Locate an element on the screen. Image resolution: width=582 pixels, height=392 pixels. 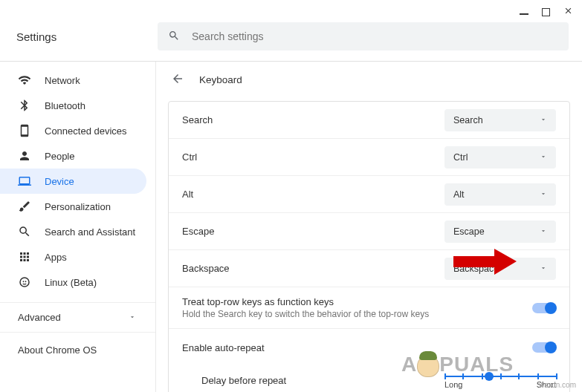
toggle-auto-repeat is located at coordinates (544, 347).